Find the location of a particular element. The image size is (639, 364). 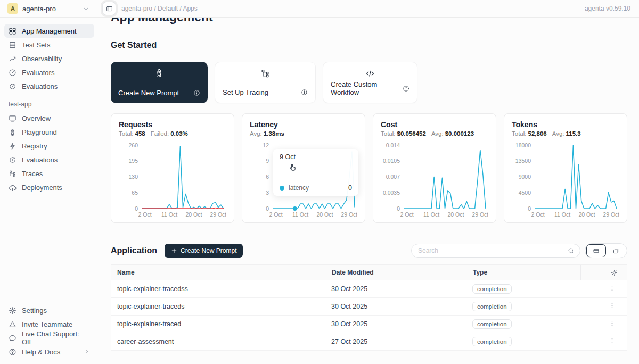

table-header: Name Date Modified Type is located at coordinates (369, 272).